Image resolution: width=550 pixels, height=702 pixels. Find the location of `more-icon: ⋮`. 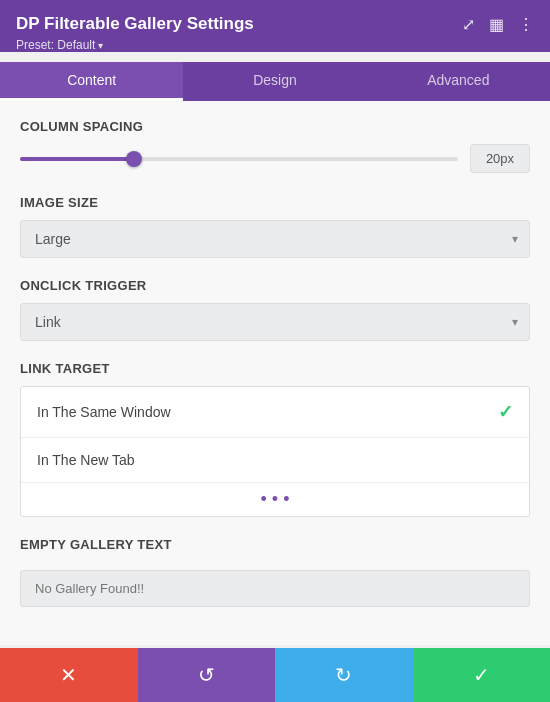

more-icon: ⋮ is located at coordinates (526, 24).